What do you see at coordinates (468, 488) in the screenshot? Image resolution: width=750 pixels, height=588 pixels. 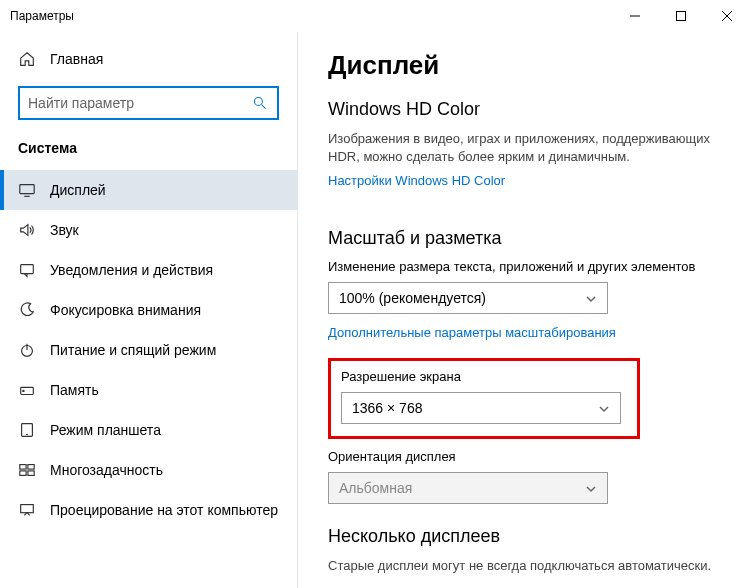 I see `orientation-select: Альбомная` at bounding box center [468, 488].